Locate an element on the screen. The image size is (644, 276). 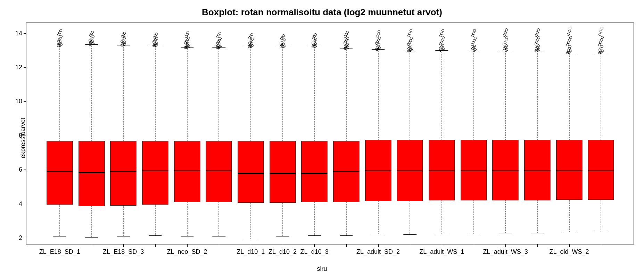
x-tick-label: ZL_d10_2 is located at coordinates (283, 252).